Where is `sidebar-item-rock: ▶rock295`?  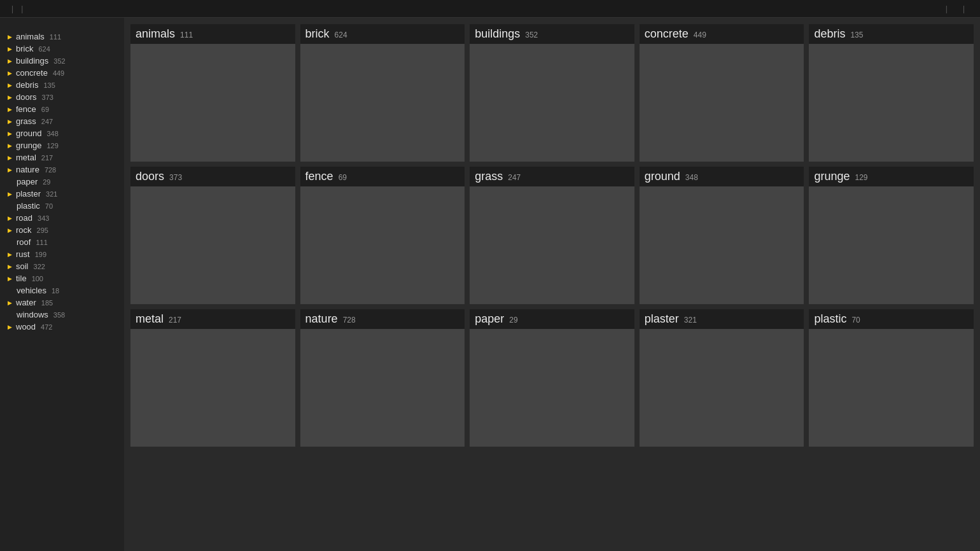
sidebar-item-rock: ▶rock295 is located at coordinates (62, 230).